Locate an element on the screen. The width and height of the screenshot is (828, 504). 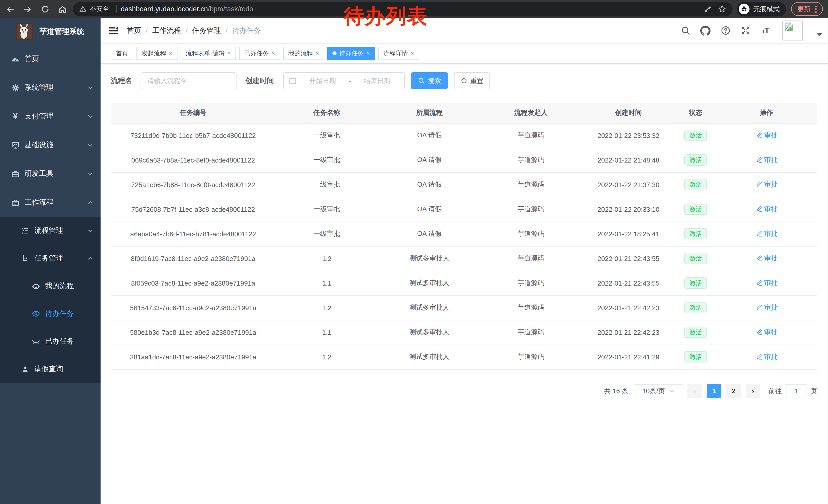
page-size-select: 10条/页 is located at coordinates (658, 391).